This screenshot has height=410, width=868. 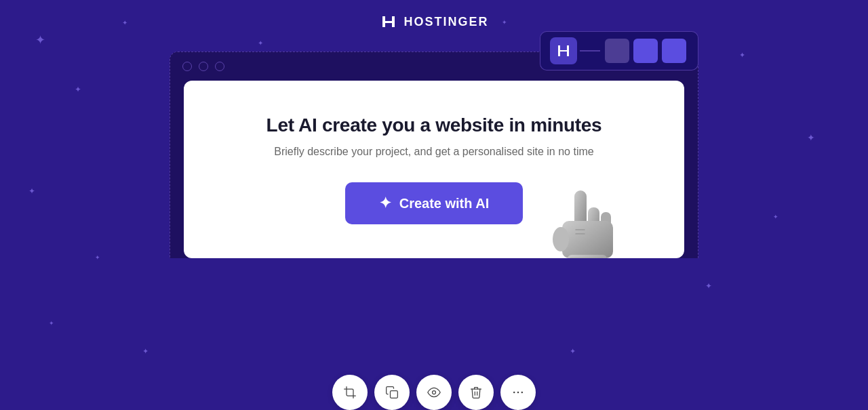 I want to click on copy-button, so click(x=392, y=392).